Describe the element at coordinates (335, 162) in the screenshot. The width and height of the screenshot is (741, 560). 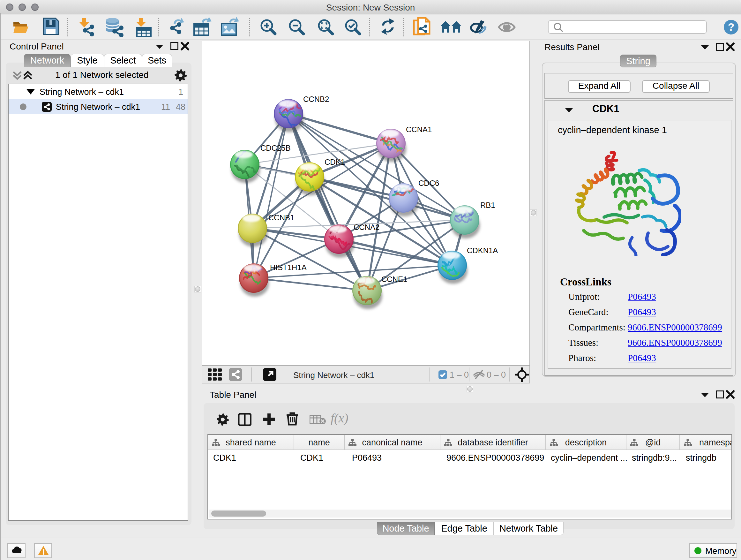
I see `svg-text: CDK1` at that location.